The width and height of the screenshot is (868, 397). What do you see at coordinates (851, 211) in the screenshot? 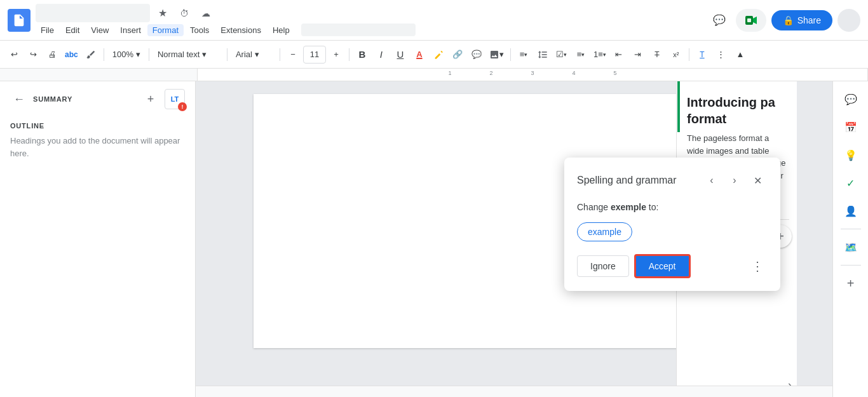
I see `right-contacts-button: 👤` at bounding box center [851, 211].